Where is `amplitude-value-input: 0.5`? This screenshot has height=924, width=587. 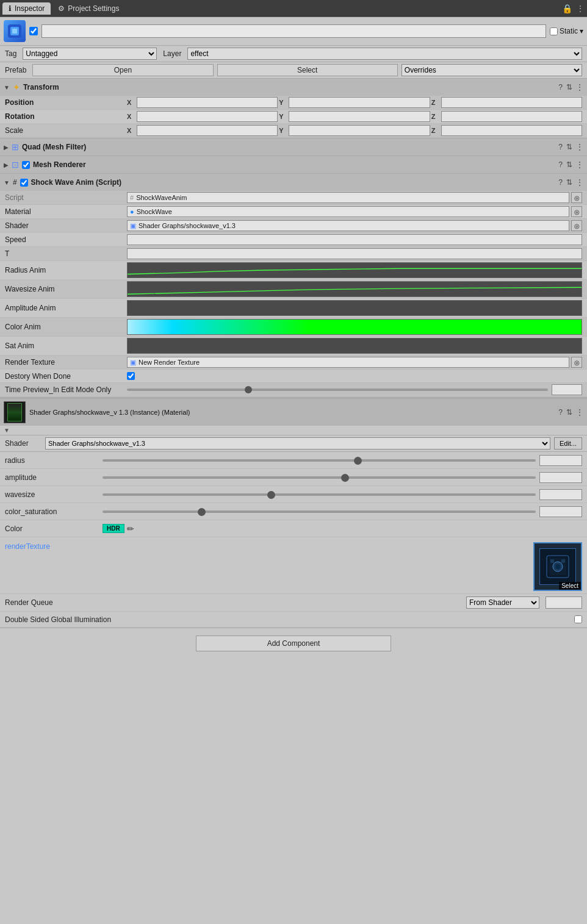
amplitude-value-input: 0.5 is located at coordinates (561, 478).